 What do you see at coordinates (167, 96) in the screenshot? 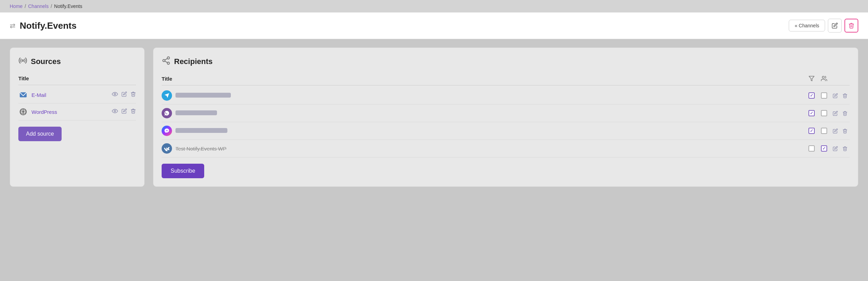
I see `telegram-icon` at bounding box center [167, 96].